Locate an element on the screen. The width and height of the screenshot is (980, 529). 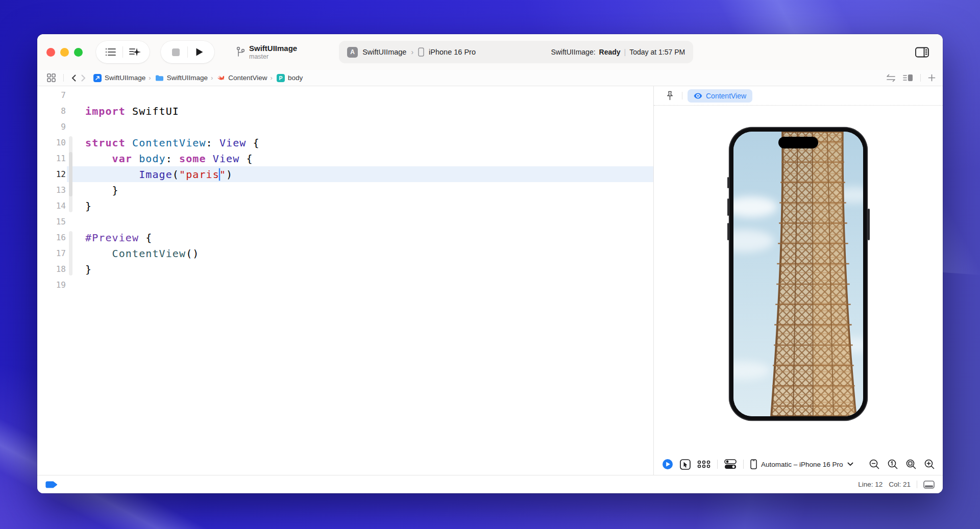
preview-screen is located at coordinates (798, 274).